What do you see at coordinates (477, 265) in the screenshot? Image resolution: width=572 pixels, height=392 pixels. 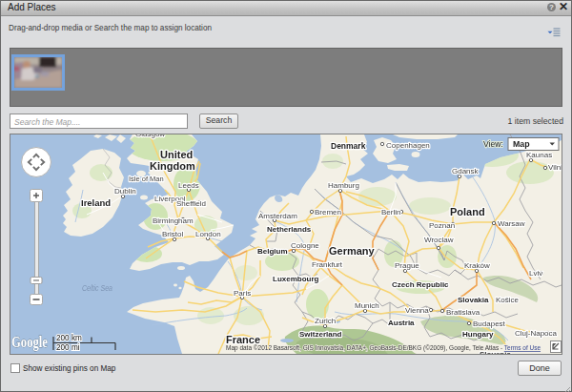 I see `svg-text: Kraków` at bounding box center [477, 265].